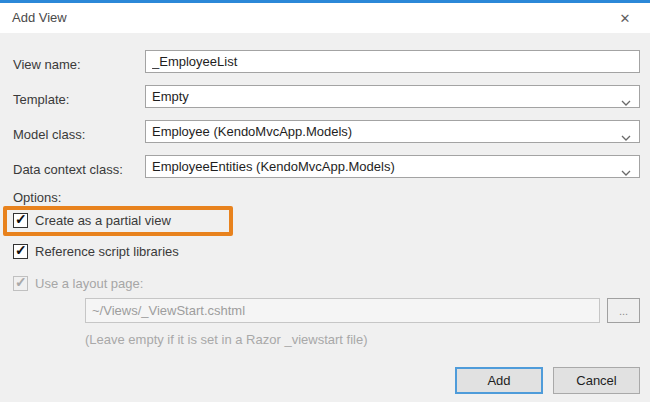 This screenshot has width=650, height=402. What do you see at coordinates (392, 166) in the screenshot?
I see `data-context-class-dropdown: EmployeeEntities (KendoMvcApp.Models)` at bounding box center [392, 166].